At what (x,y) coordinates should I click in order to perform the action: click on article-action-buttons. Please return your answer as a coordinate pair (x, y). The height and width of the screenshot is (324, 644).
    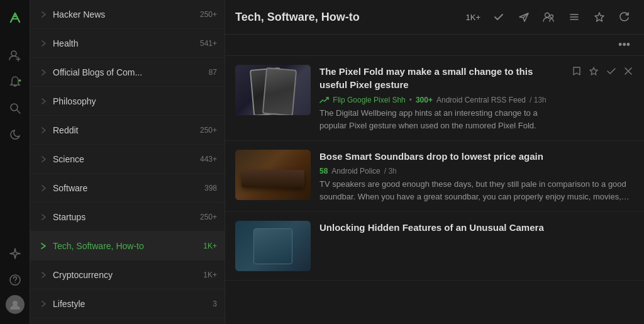
    Looking at the image, I should click on (602, 72).